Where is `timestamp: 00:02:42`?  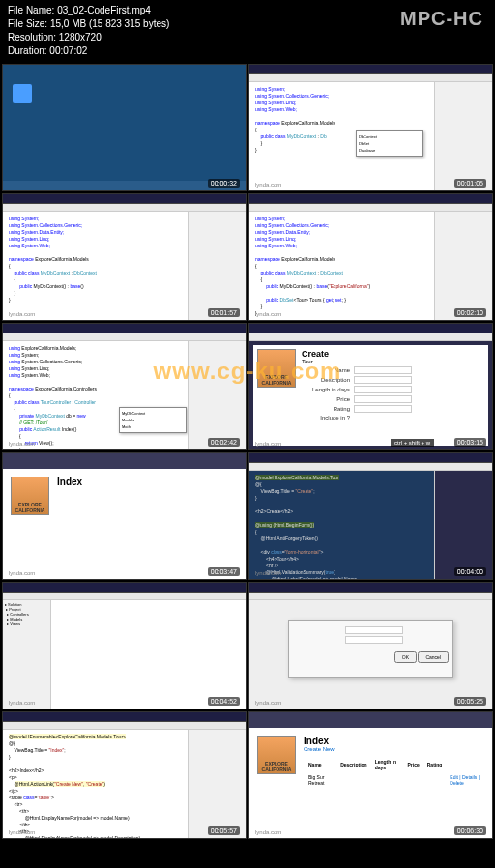 timestamp: 00:02:42 is located at coordinates (224, 443).